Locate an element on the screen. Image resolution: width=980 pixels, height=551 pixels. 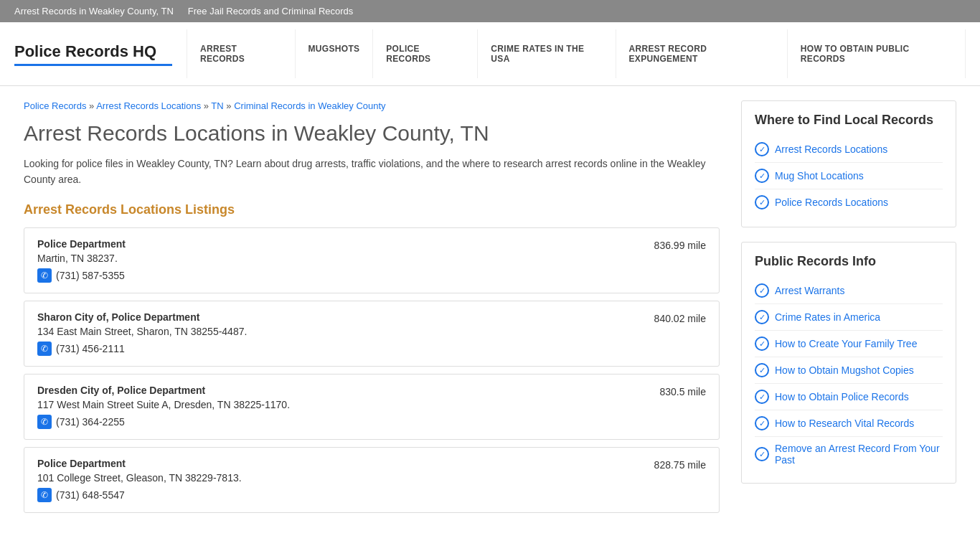
listing-address-1: 134 East Main Street, Sharon, TN 38255-4… is located at coordinates (339, 331).